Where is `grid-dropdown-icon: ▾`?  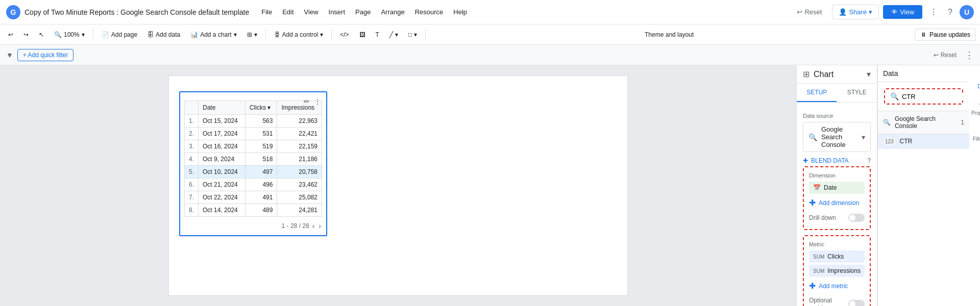
grid-dropdown-icon: ▾ is located at coordinates (256, 35).